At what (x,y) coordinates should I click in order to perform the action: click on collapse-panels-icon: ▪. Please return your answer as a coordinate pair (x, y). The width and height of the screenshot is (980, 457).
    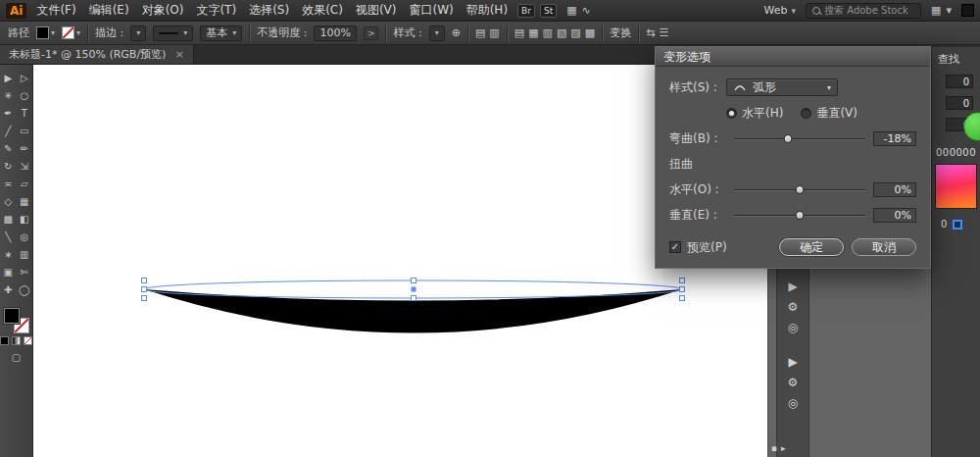
    Looking at the image, I should click on (774, 448).